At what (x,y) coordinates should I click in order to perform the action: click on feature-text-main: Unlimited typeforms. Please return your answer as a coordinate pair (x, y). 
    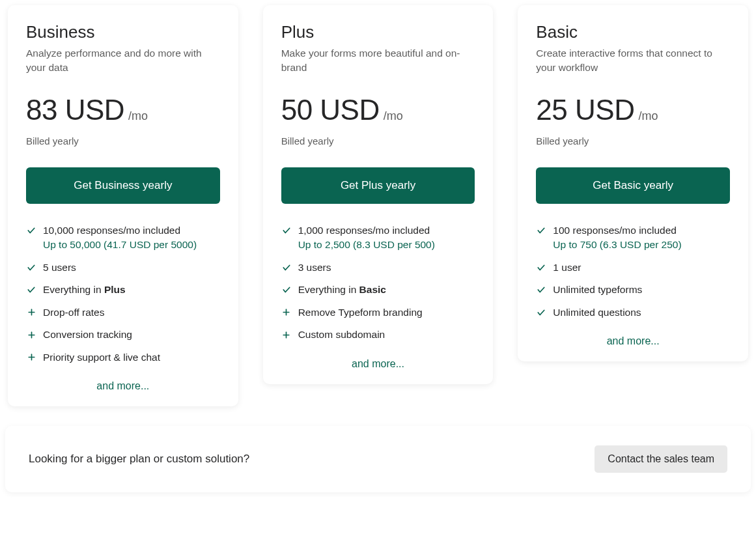
    Looking at the image, I should click on (598, 289).